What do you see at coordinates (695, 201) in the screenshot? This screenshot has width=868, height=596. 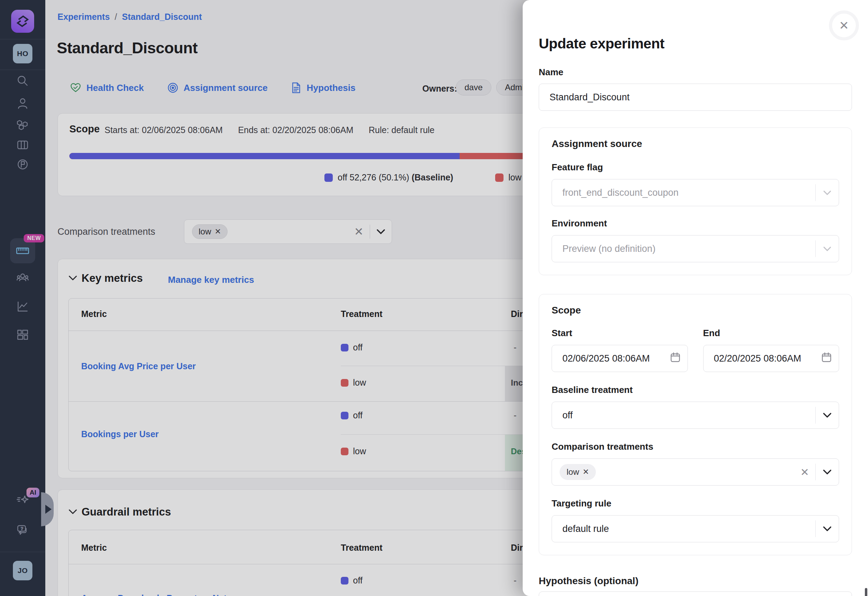 I see `assignment-source-section: Assignment source Feature flag front_end…` at bounding box center [695, 201].